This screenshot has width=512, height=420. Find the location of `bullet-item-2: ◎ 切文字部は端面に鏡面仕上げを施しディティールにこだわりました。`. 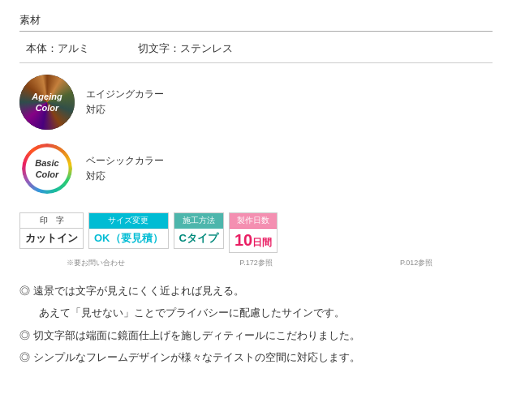

bullet-item-2: ◎ 切文字部は端面に鏡面仕上げを施しディティールにこだわりました。 is located at coordinates (256, 336).